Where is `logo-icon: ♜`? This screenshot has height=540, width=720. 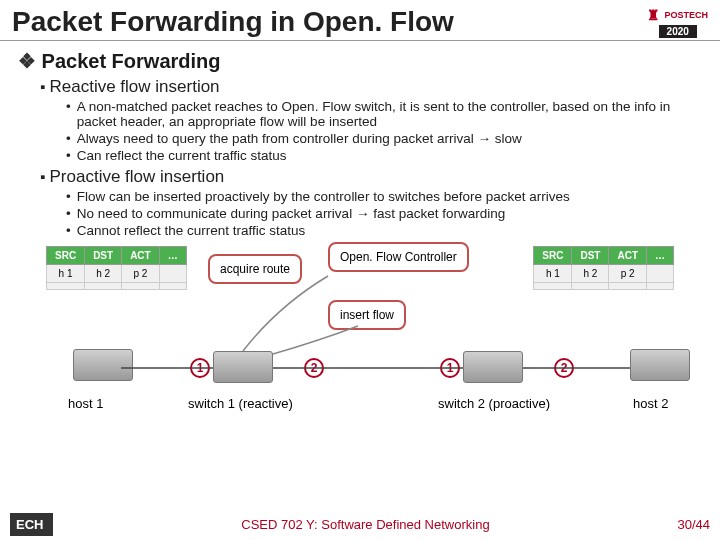 logo-icon: ♜ is located at coordinates (654, 15).